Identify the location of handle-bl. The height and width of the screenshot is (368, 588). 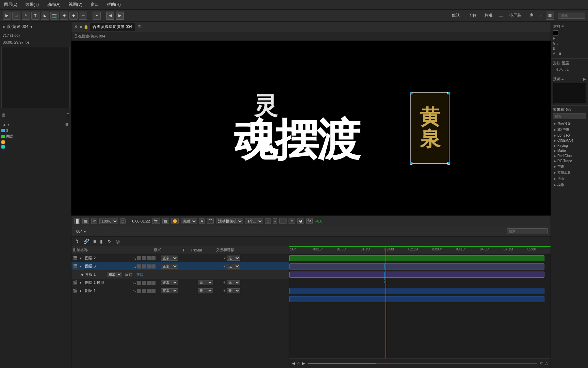
(411, 163).